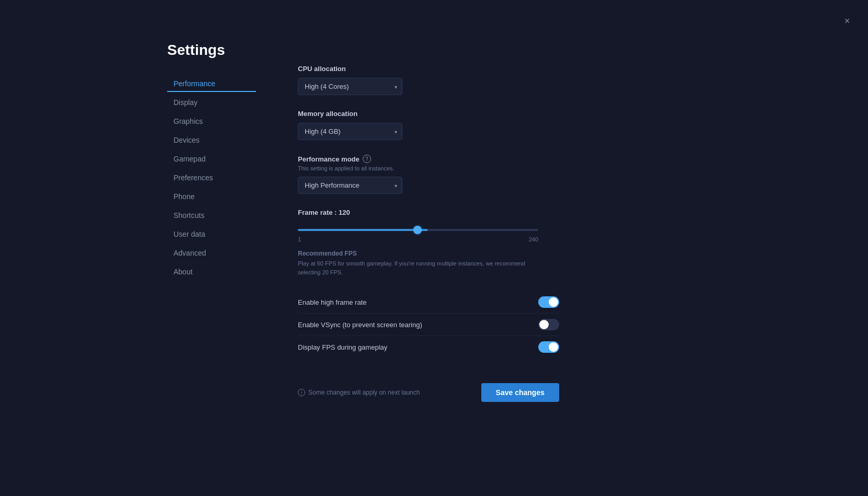 The image size is (868, 496). I want to click on sidebar-item-shortcuts: Shortcuts, so click(212, 215).